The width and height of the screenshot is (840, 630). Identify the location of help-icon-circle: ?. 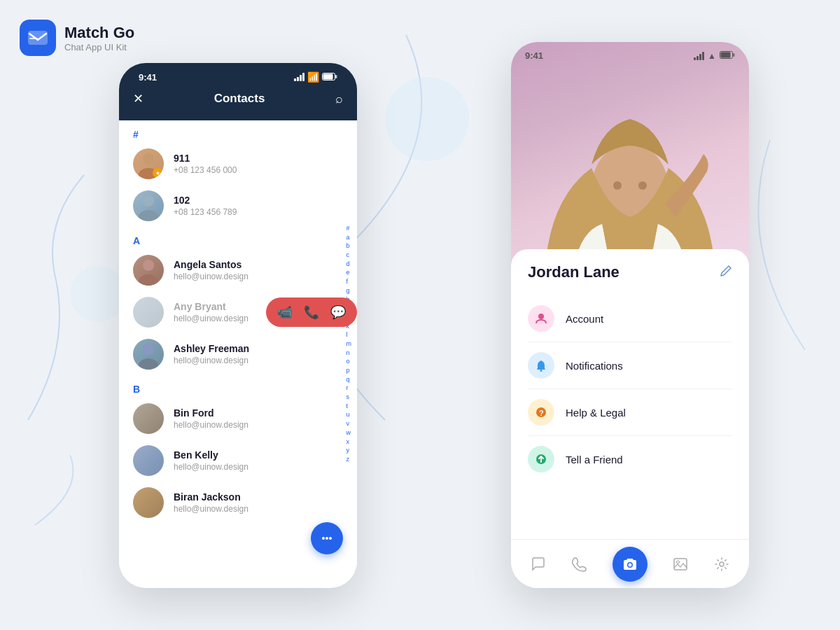
(541, 412).